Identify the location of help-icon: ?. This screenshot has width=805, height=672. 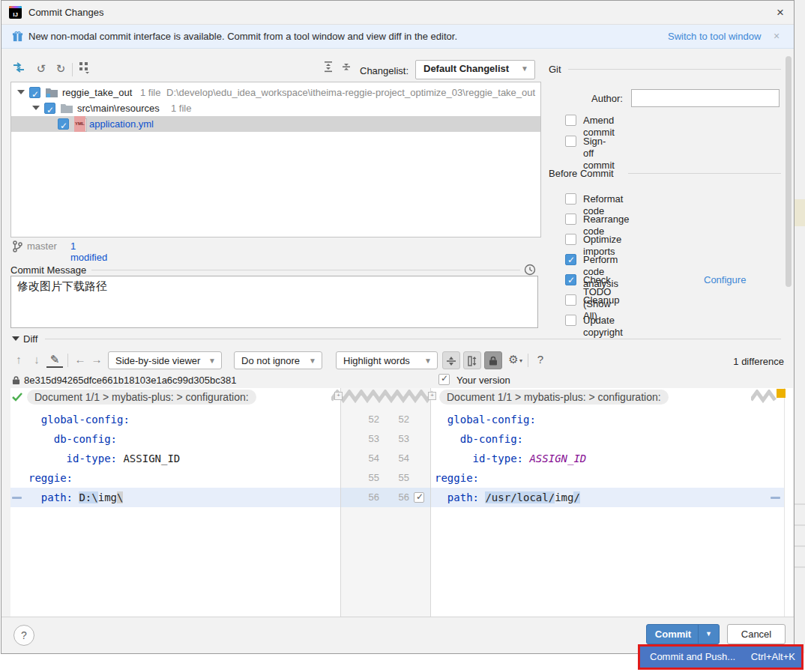
(540, 360).